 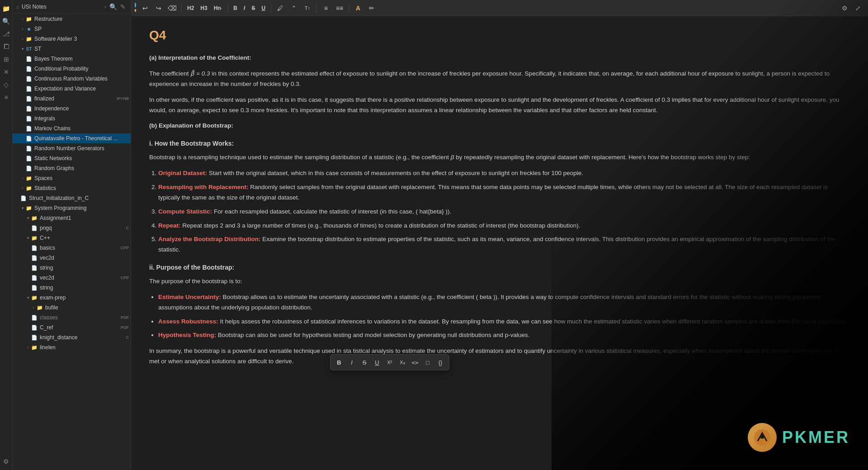 I want to click on sidebar-item-statistics: › 📁 Statistics, so click(x=71, y=188).